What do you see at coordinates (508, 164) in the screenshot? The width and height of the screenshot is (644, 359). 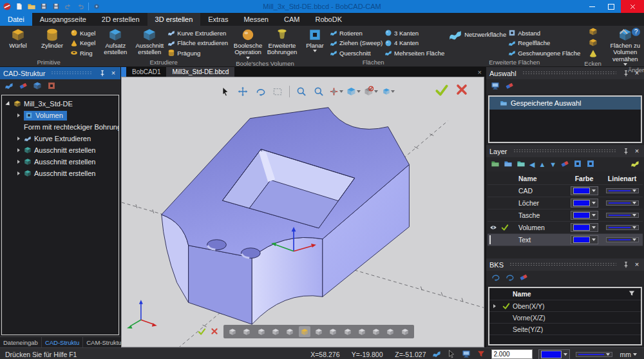 I see `layer-add-icon` at bounding box center [508, 164].